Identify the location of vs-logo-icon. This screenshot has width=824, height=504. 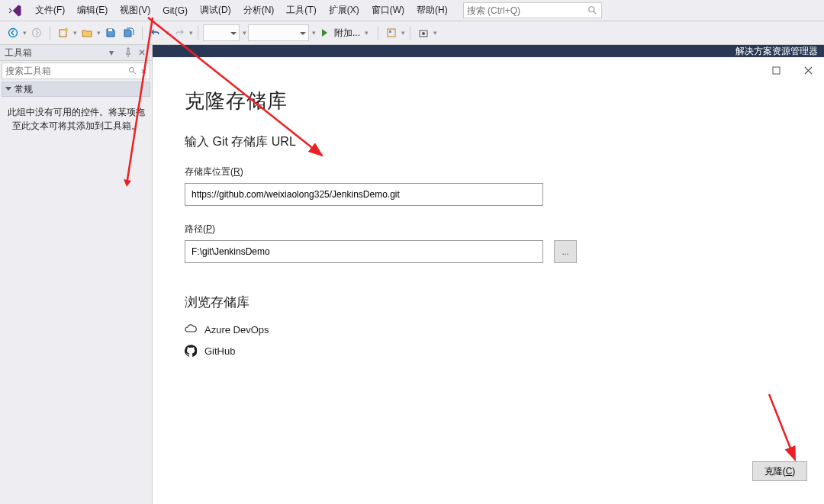
(15, 11).